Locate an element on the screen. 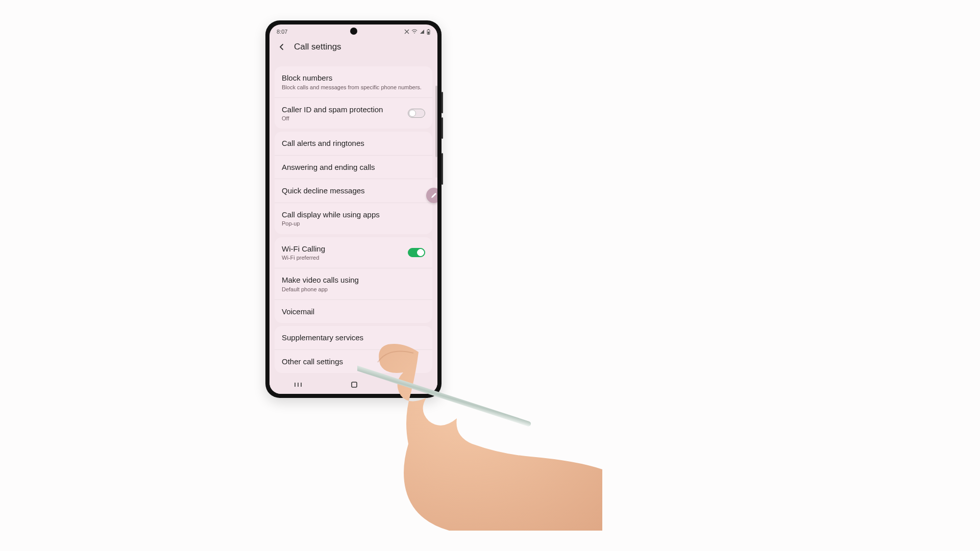 This screenshot has width=980, height=551. setting-subtitle: Default phone app is located at coordinates (353, 290).